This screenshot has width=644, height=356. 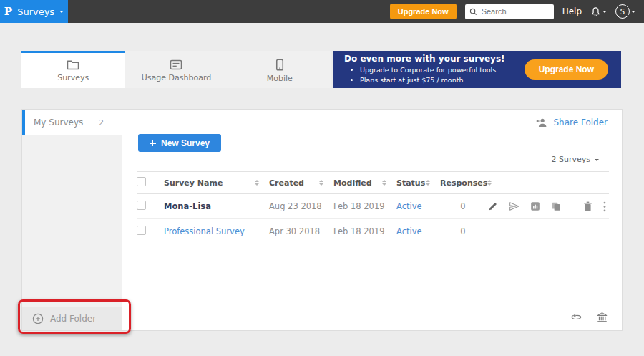 I want to click on created-date: Aug 23 2018, so click(x=296, y=206).